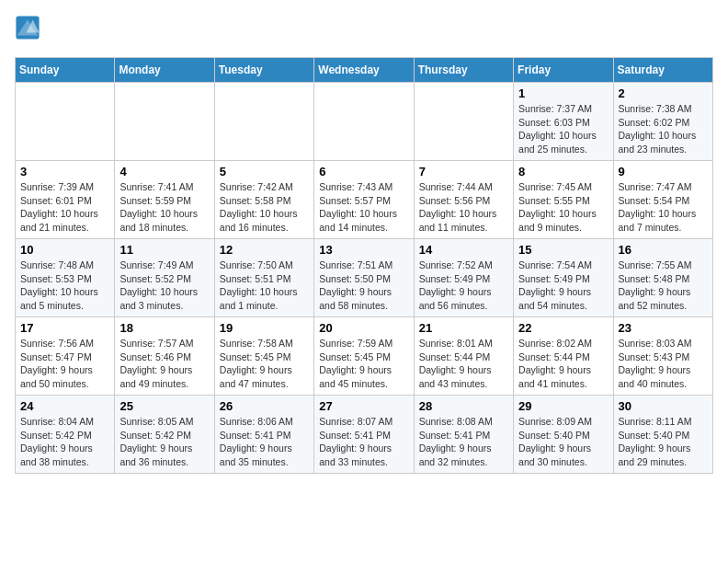 The image size is (728, 563). What do you see at coordinates (265, 250) in the screenshot?
I see `day-number: 12` at bounding box center [265, 250].